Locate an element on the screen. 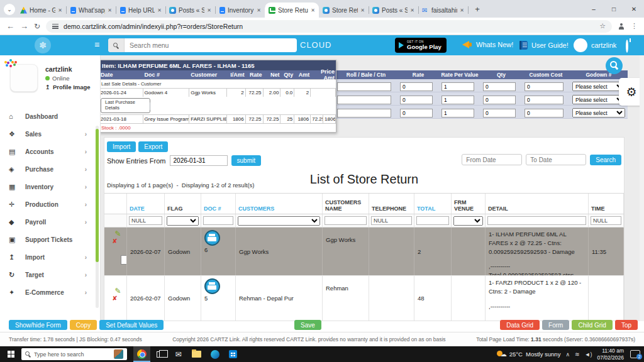 This screenshot has width=644, height=362. import-button: Import is located at coordinates (121, 147).